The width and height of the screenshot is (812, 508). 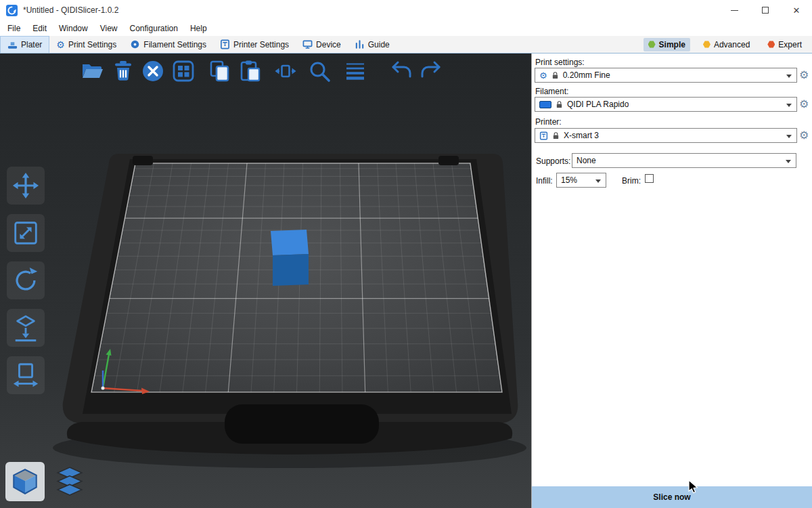 What do you see at coordinates (355, 71) in the screenshot?
I see `layers-height-button` at bounding box center [355, 71].